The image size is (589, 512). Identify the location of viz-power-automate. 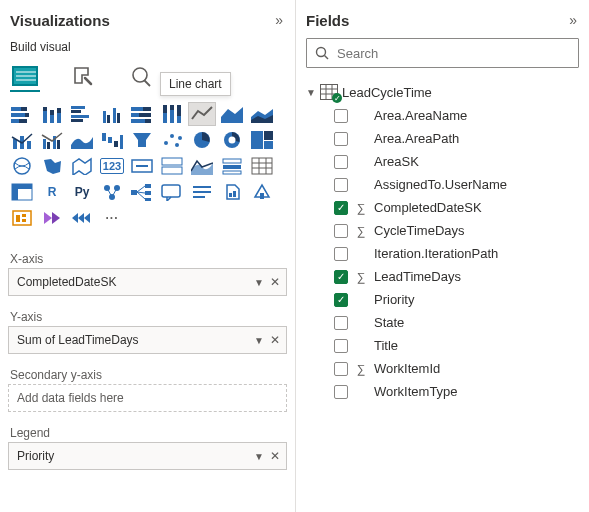
(52, 218).